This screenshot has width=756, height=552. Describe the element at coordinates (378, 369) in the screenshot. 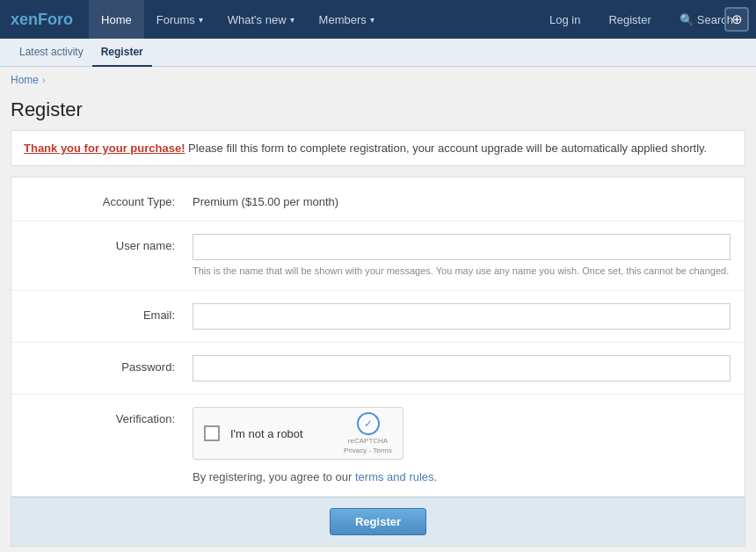

I see `password-row: Password:` at that location.